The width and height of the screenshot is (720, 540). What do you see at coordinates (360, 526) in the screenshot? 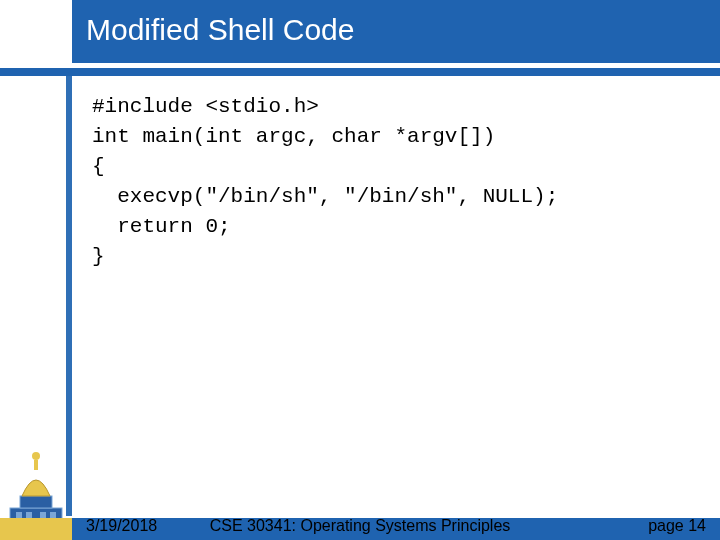
I see `footer-course: CSE 30341: Operating Systems Principles` at bounding box center [360, 526].